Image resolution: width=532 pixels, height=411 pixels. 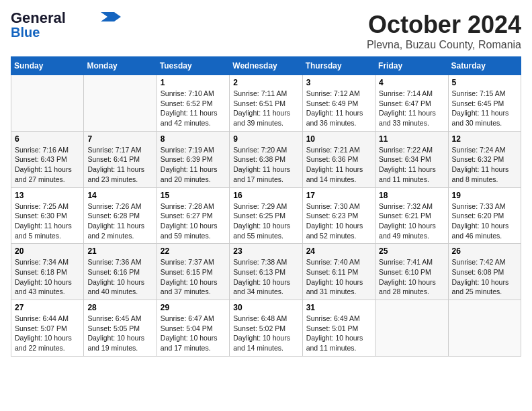 What do you see at coordinates (266, 277) in the screenshot?
I see `cell-content: Sunrise: 7:38 AM Sunset: 6:13 PM Dayligh…` at bounding box center [266, 277].